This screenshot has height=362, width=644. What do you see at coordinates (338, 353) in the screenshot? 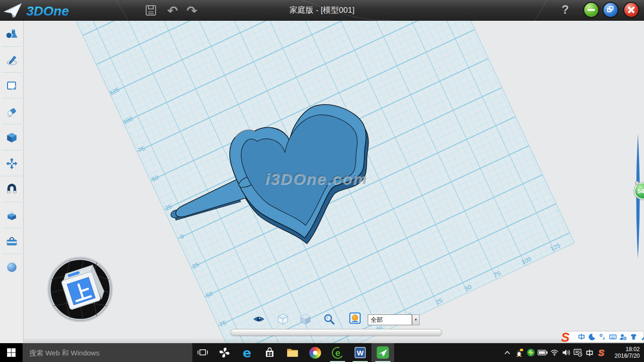
I see `taskbar-app-green-browser: e` at bounding box center [338, 353].